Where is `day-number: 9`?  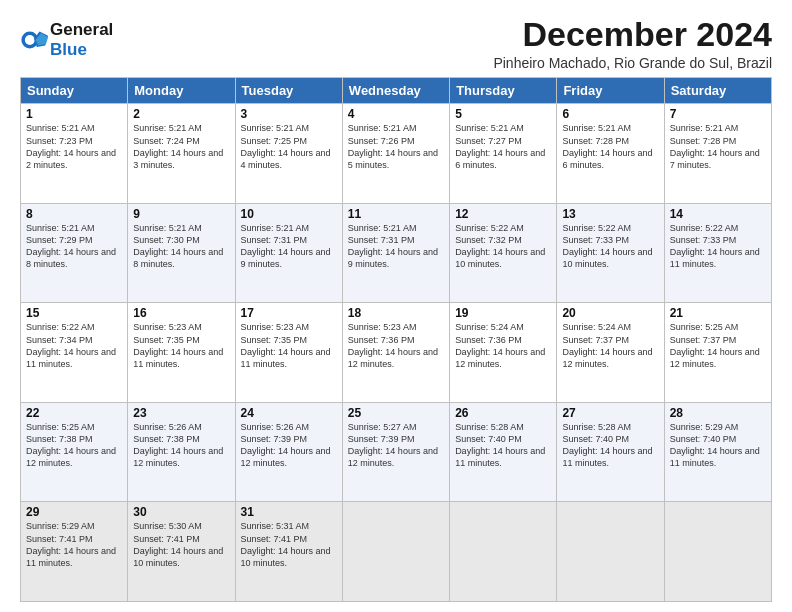
day-number: 9 is located at coordinates (181, 214).